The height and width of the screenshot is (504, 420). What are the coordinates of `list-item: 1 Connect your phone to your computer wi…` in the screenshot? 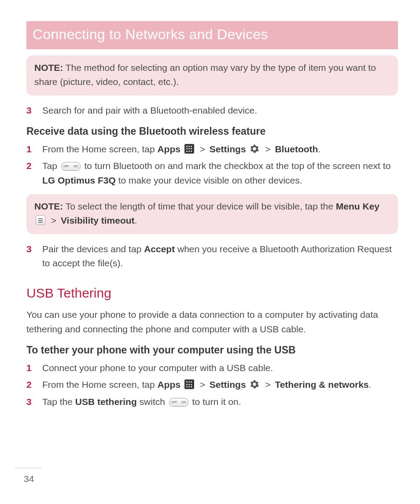 It's located at (212, 368).